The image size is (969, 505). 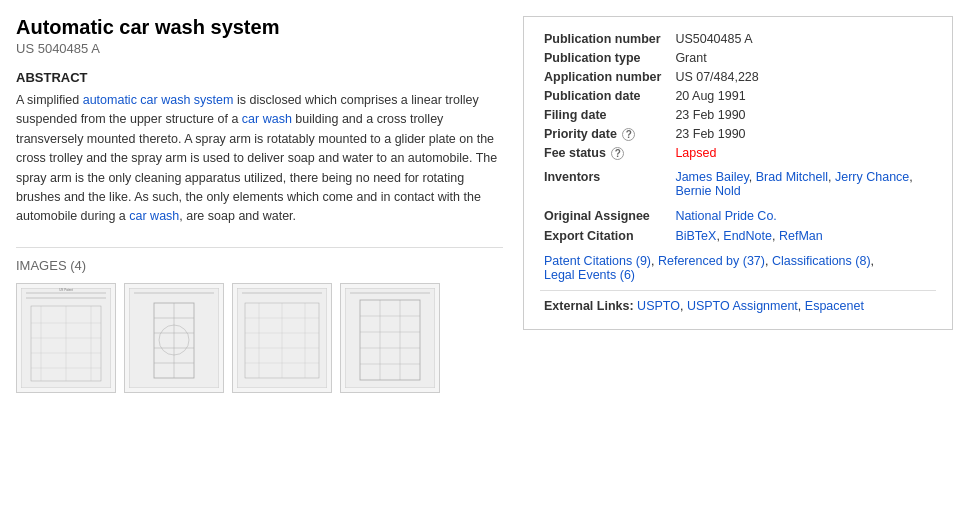 What do you see at coordinates (804, 236) in the screenshot?
I see `export-citation-links: BiBTeX, EndNote, RefMan` at bounding box center [804, 236].